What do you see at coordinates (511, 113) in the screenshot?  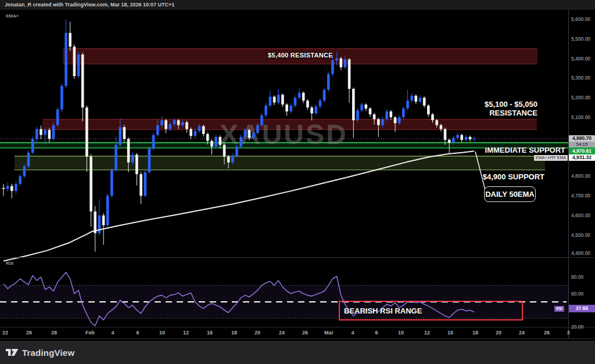 I see `annotation-5100-line2: RESISTANCE` at bounding box center [511, 113].